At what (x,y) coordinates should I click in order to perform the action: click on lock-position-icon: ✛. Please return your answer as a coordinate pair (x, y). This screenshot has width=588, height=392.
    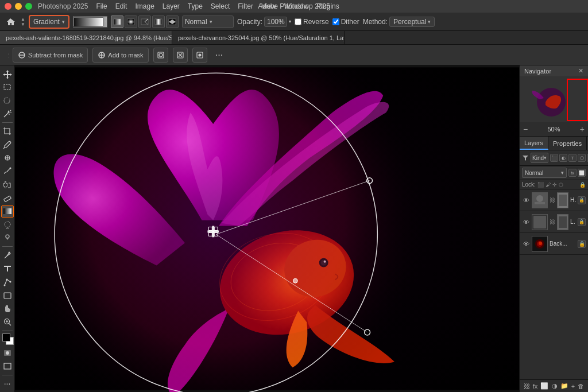
    Looking at the image, I should click on (555, 185).